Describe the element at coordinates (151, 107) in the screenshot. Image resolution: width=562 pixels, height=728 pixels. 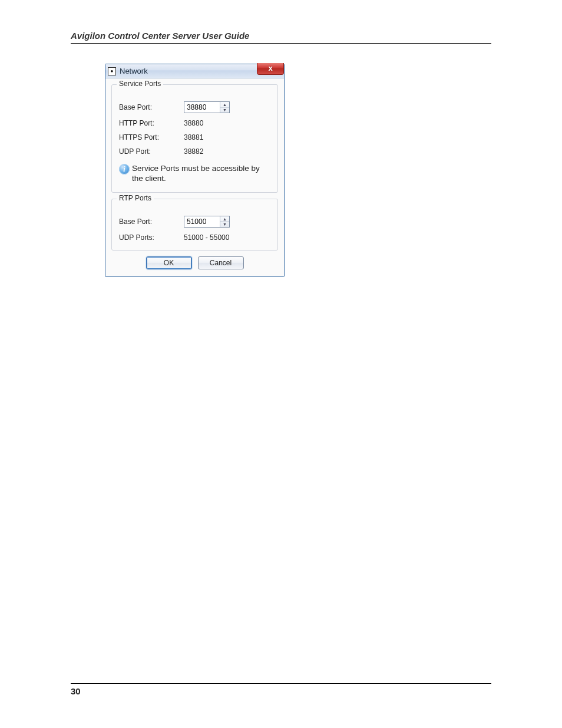
I see `service-base-port-label: Base Port:` at that location.